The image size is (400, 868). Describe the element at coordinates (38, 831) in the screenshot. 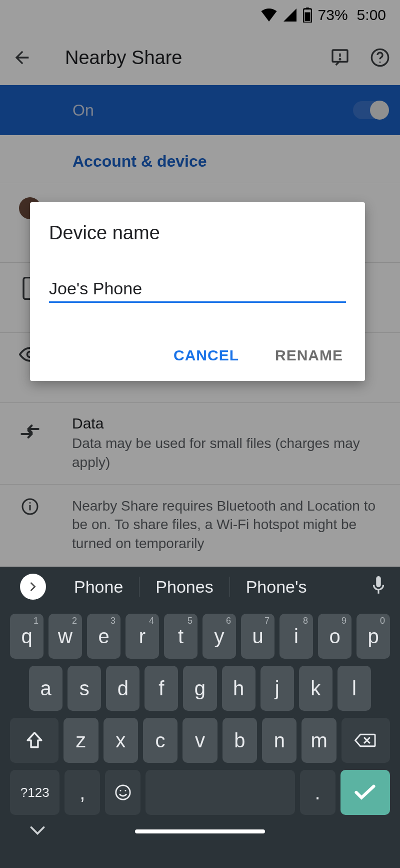

I see `keyboard-collapse-button` at that location.